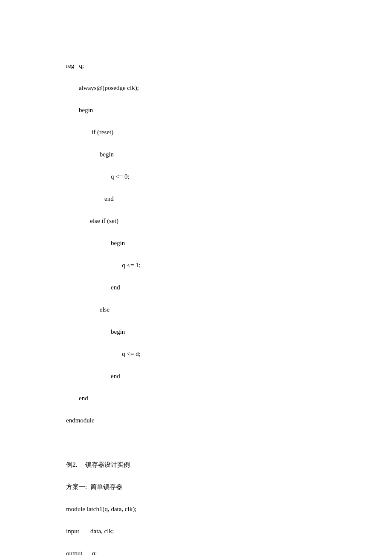  What do you see at coordinates (196, 354) in the screenshot?
I see `code-line: q <= d;` at bounding box center [196, 354].